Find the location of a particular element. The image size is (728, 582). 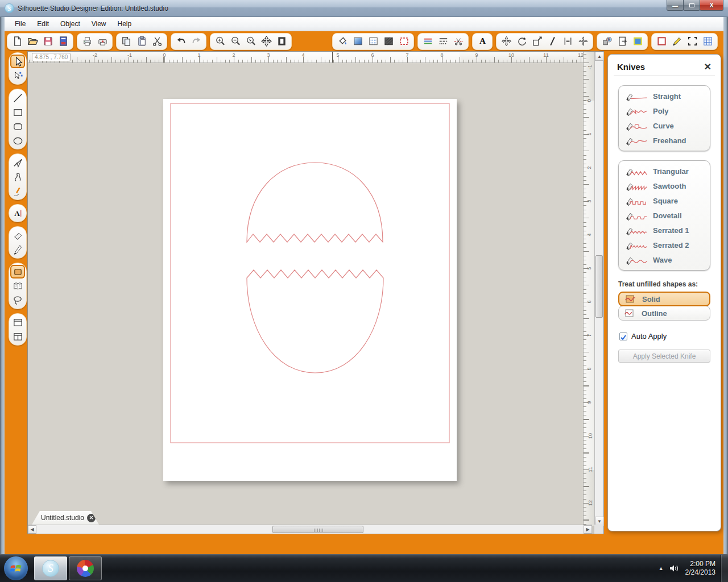

undo-icon is located at coordinates (181, 41).